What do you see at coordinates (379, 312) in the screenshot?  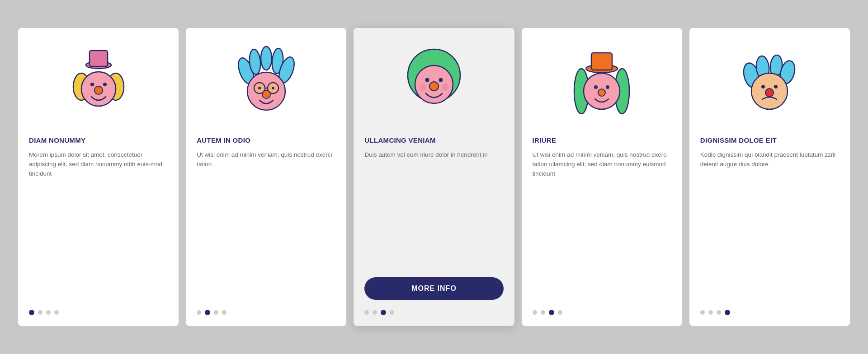 I see `card-3-dots` at bounding box center [379, 312].